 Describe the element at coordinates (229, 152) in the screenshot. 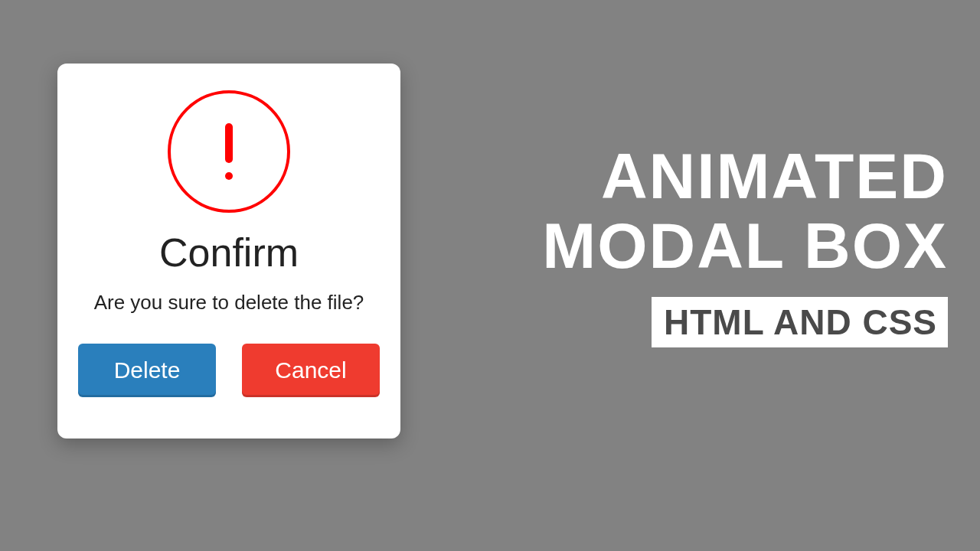

I see `exclamation-icon` at that location.